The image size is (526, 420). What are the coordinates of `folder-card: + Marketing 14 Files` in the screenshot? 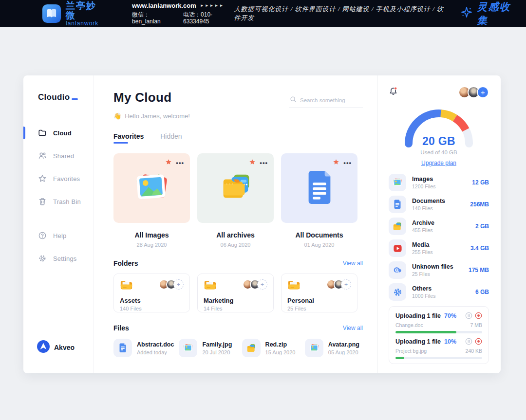 It's located at (236, 293).